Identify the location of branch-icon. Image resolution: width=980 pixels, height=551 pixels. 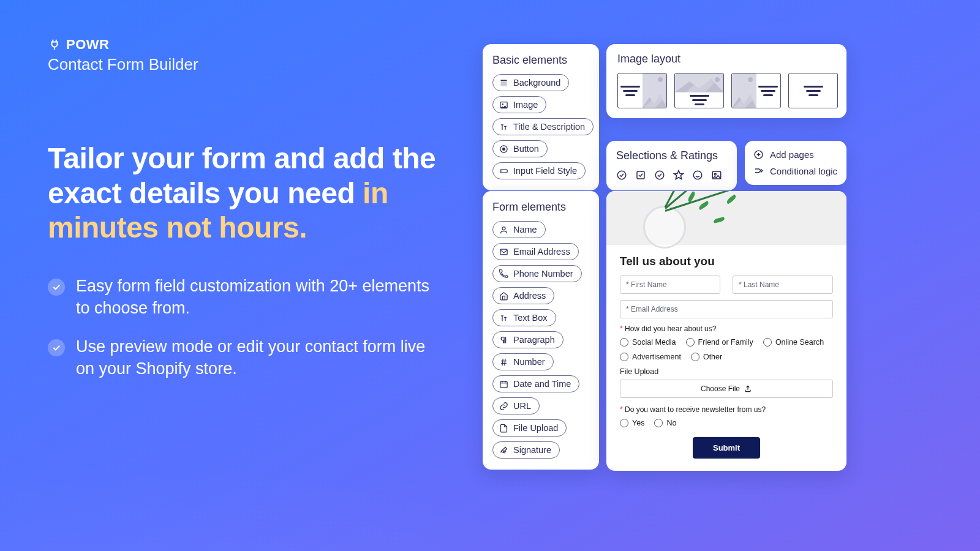
(758, 171).